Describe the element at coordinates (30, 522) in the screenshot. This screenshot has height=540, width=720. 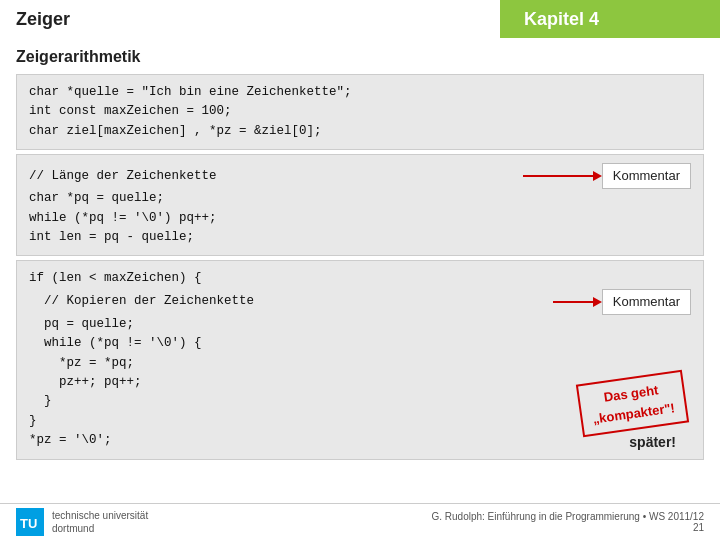
I see `tu-logo: TU` at that location.